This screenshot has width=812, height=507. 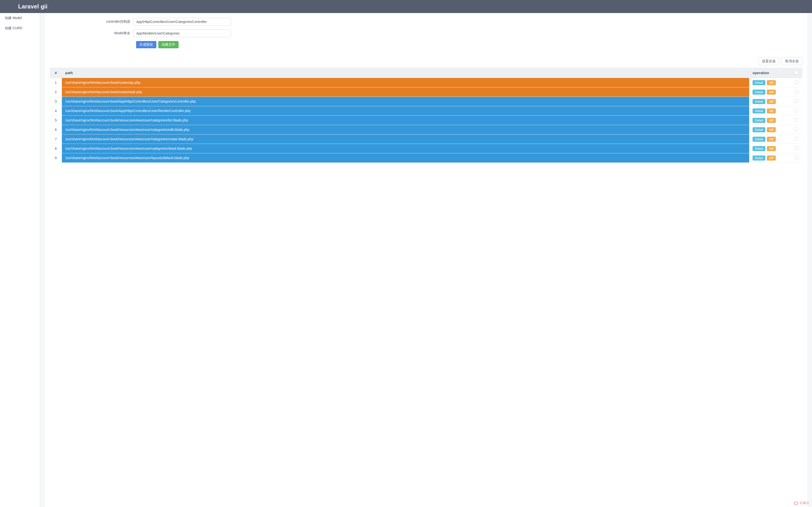 I want to click on form-row-controller: controller控制器, so click(x=426, y=21).